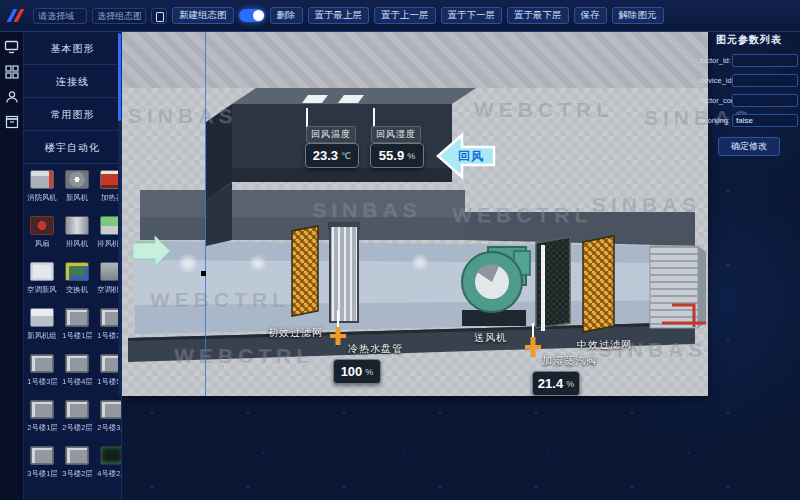 This screenshot has width=800, height=500. What do you see at coordinates (326, 156) in the screenshot?
I see `return-temp-number: 23.3` at bounding box center [326, 156].